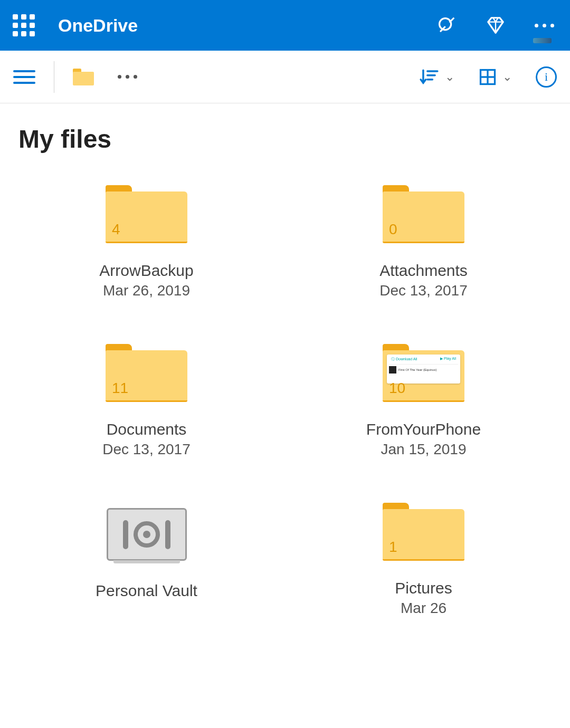  I want to click on folder-icon: ⓘ Download All ▶ Play All First Of The Y…, so click(423, 373).